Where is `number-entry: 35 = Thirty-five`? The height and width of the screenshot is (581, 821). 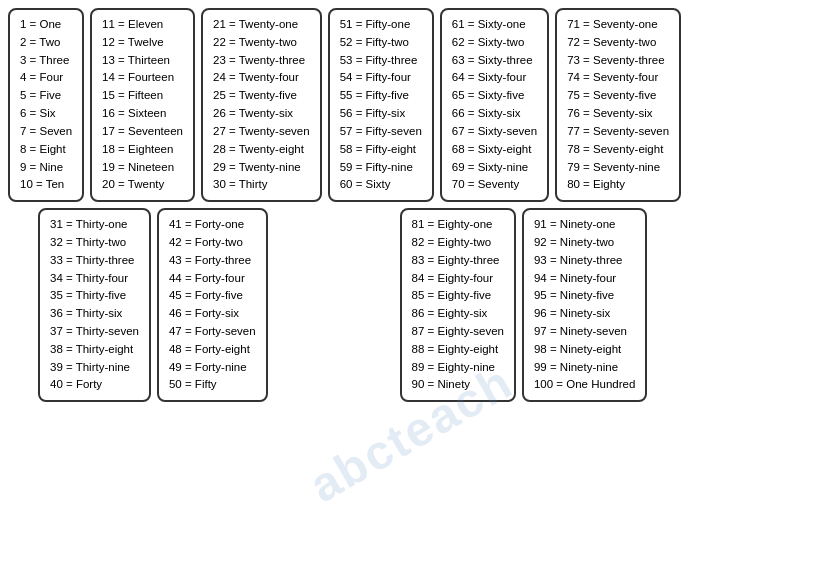
number-entry: 35 = Thirty-five is located at coordinates (94, 296).